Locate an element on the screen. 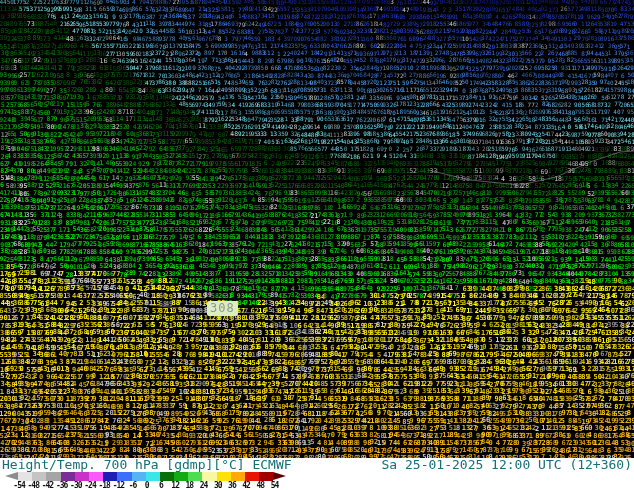 This screenshot has height=490, width=634. status-bar: Height/Temp. 700 hPa [gdmp][°C] ECMWF Sa… is located at coordinates (317, 474).